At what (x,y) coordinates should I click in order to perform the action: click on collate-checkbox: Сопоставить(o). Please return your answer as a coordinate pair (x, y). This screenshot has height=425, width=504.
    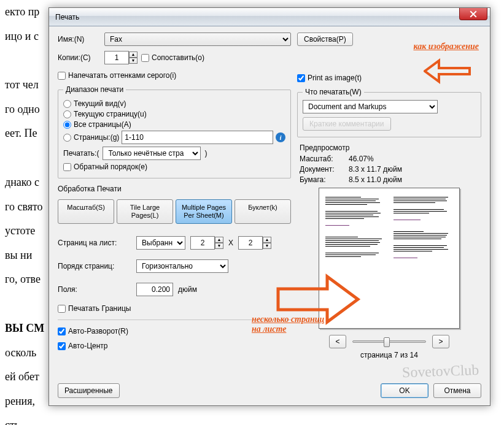
    Looking at the image, I should click on (173, 58).